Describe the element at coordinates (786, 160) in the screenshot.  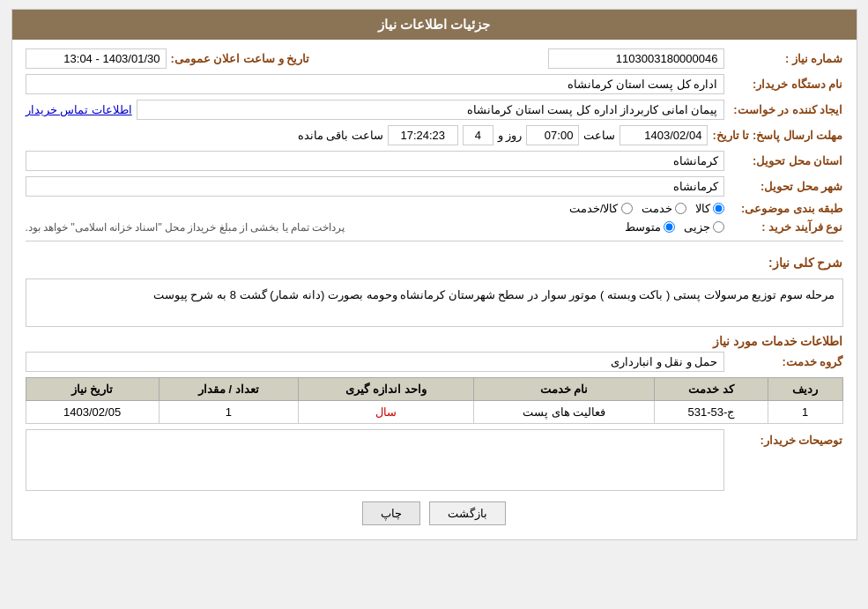
I see `ostan-label: استان محل تحویل:` at that location.